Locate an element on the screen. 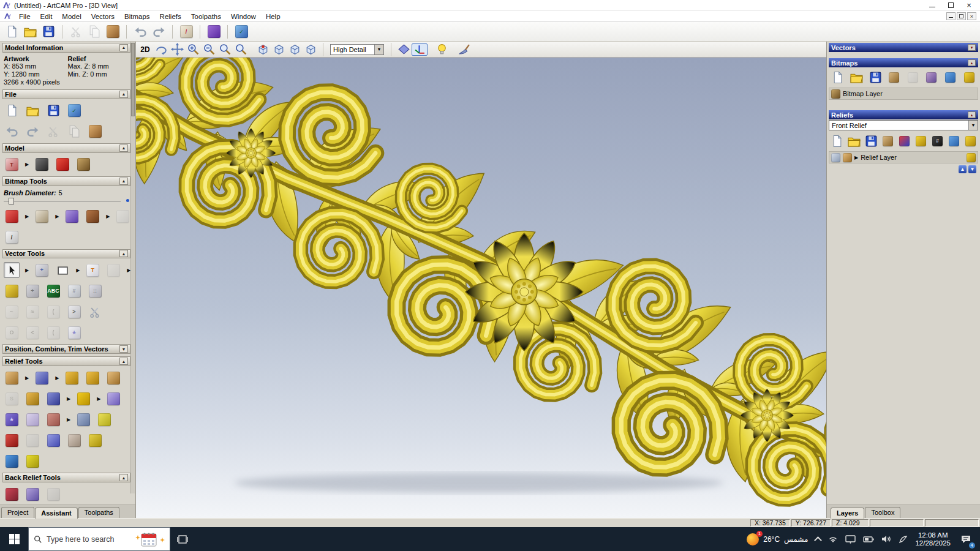  transform-vectors-button: + is located at coordinates (42, 270).